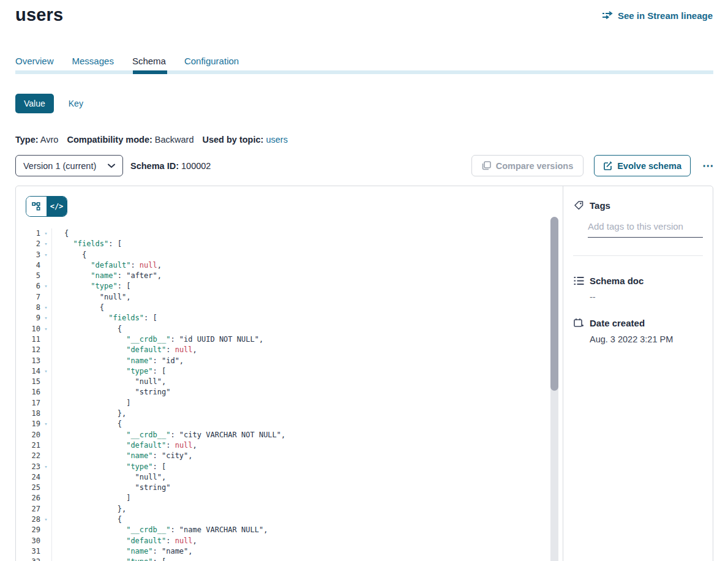 This screenshot has height=561, width=728. I want to click on chevron-down-icon, so click(111, 166).